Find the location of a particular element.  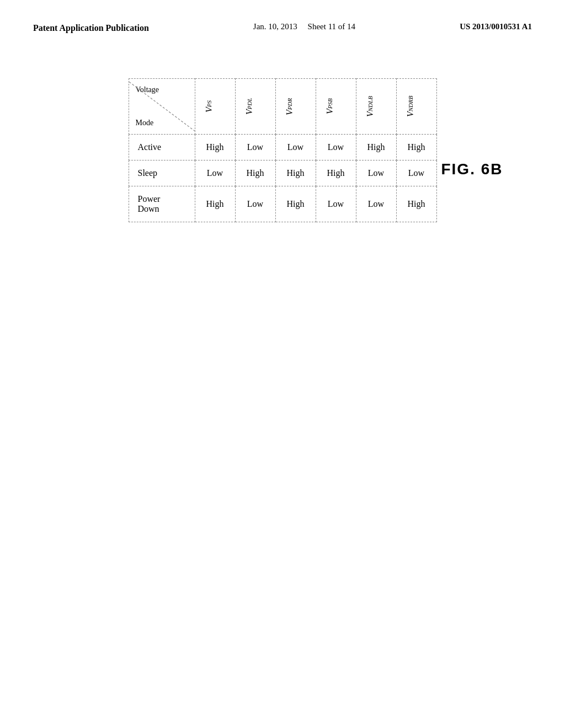

cell-sleep-vndlb: Low is located at coordinates (376, 173).